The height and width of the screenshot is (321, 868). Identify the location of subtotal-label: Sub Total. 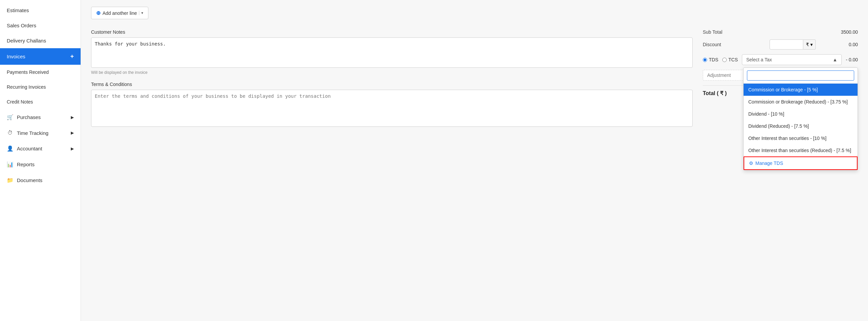
(720, 32).